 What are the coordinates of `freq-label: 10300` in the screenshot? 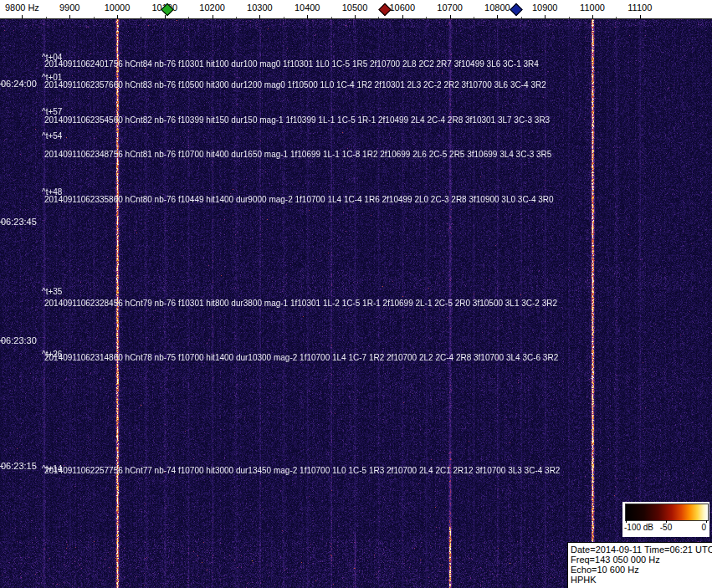 It's located at (259, 8).